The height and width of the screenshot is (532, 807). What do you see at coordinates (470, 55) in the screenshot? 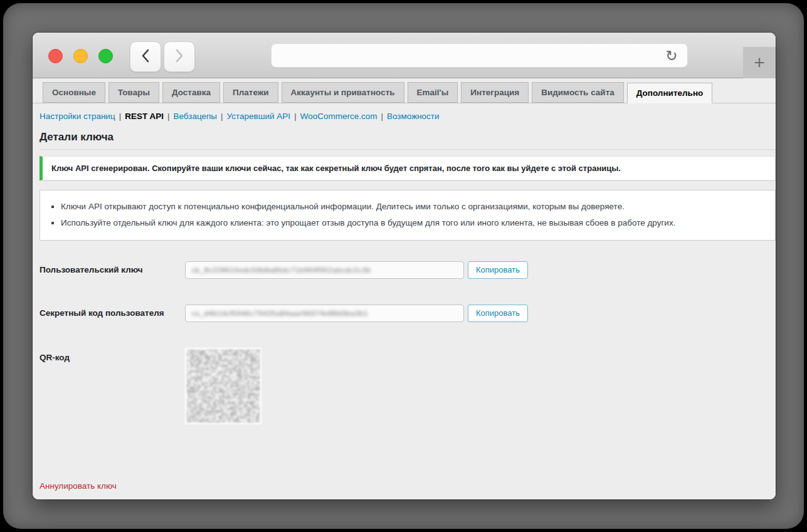
I see `address-input` at bounding box center [470, 55].